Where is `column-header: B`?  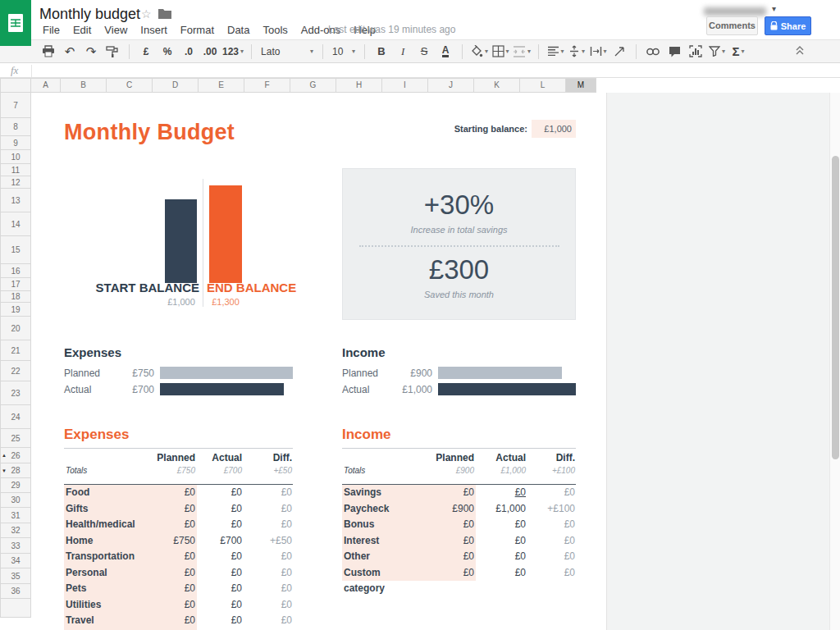
column-header: B is located at coordinates (84, 85).